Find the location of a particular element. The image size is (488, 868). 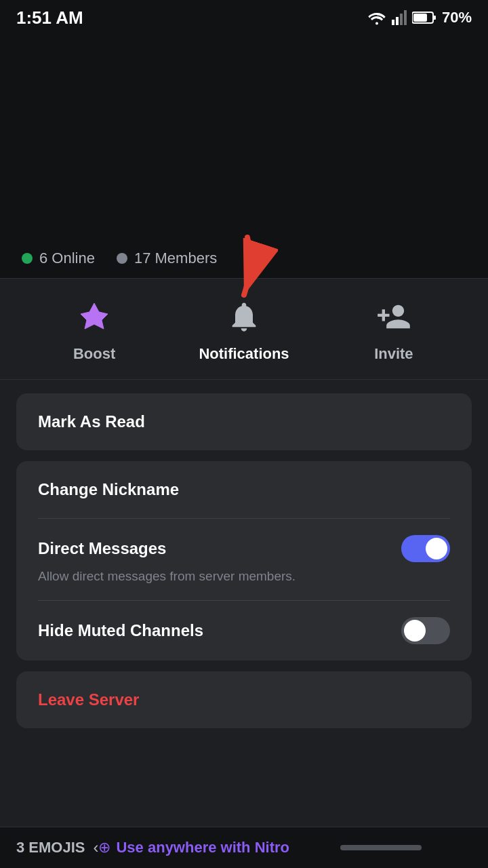

change-nickname-button: Change Nickname is located at coordinates (244, 490).